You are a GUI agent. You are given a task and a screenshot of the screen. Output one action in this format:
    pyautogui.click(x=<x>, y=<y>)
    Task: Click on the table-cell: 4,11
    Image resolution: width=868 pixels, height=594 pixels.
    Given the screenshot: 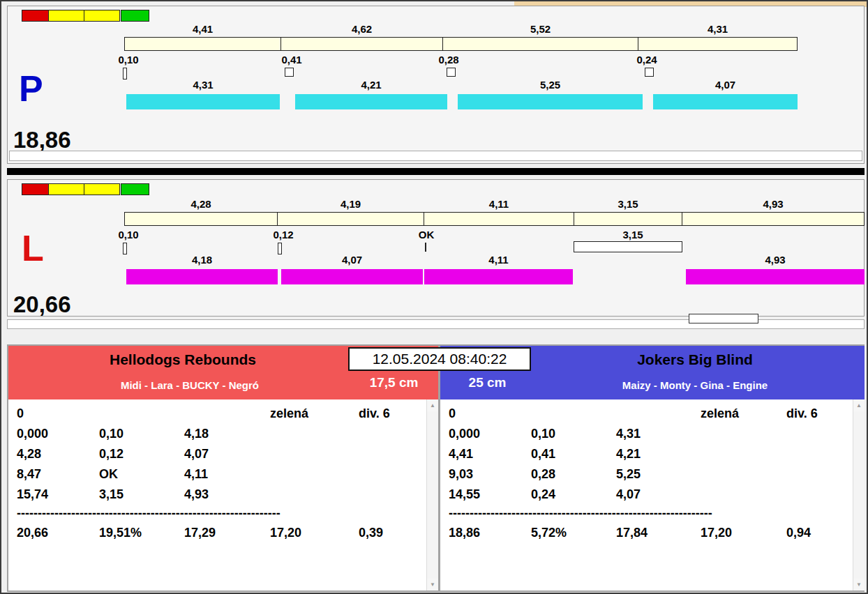 What is the action you would take?
    pyautogui.click(x=227, y=474)
    